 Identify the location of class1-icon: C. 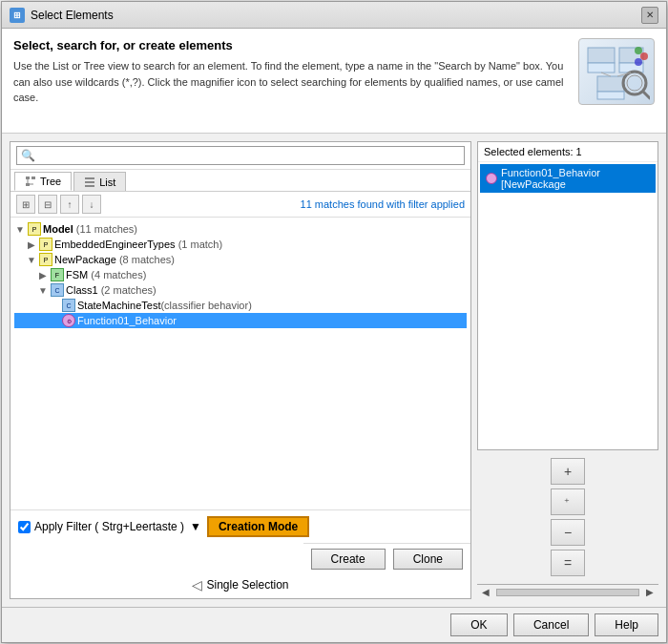
(57, 290).